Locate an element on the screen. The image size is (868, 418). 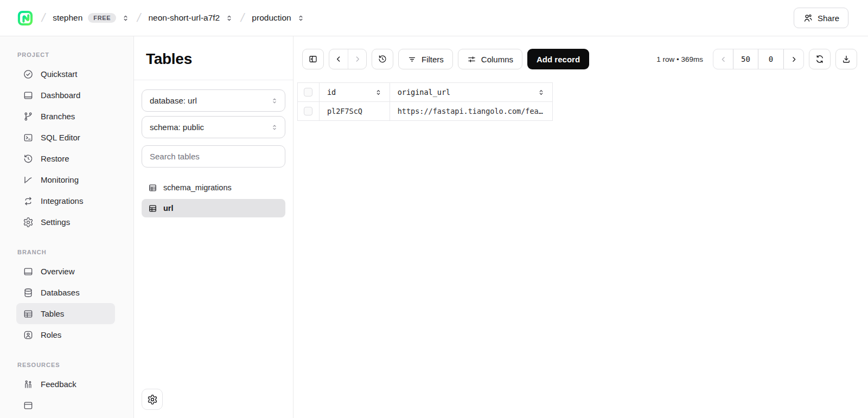
history-button is located at coordinates (382, 59).